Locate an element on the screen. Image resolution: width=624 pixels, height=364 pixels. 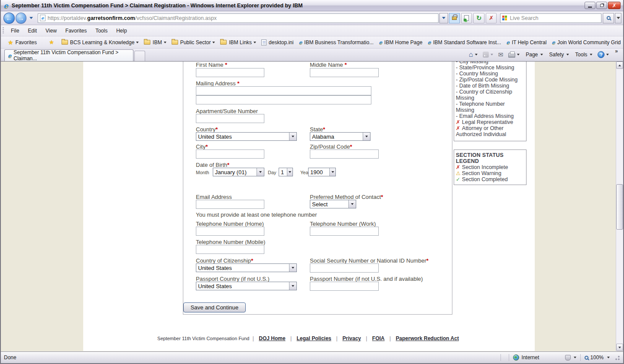
scroll-down-button is located at coordinates (620, 348).